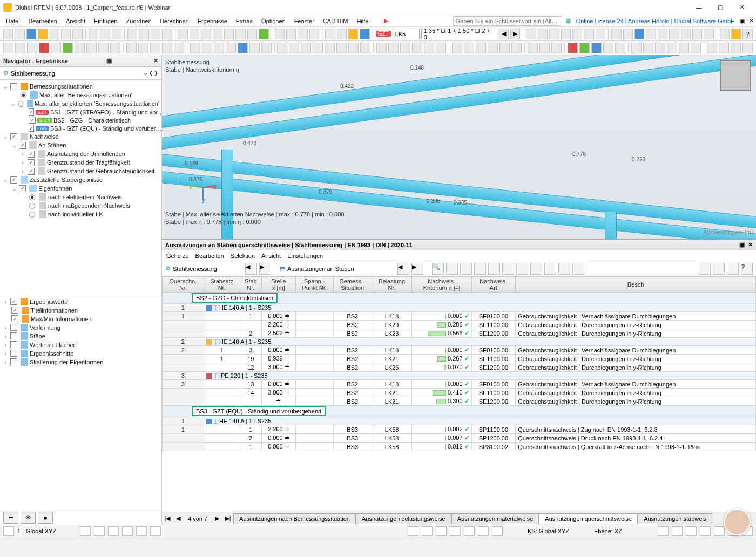 The height and width of the screenshot is (557, 756). Describe the element at coordinates (109, 60) in the screenshot. I see `navigator-pin-icon: ▣` at that location.